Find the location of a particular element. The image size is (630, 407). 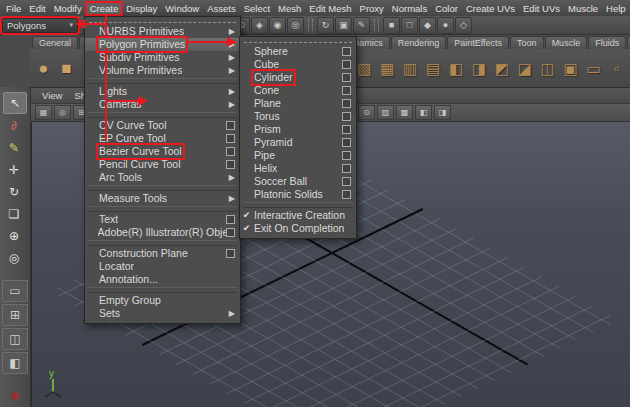

menu-item-sphere: ✔ Sphere ▶ is located at coordinates (298, 52).